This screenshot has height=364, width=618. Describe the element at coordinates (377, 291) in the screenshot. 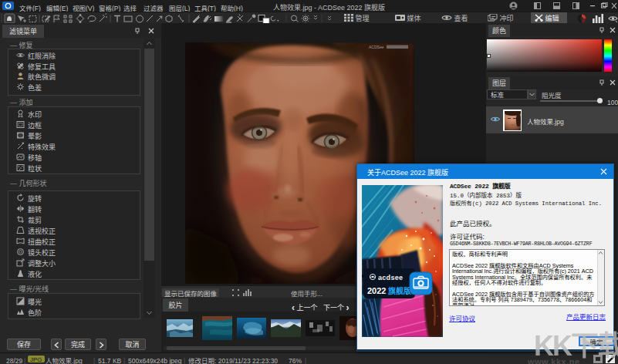

I see `svg-text: 2022` at that location.